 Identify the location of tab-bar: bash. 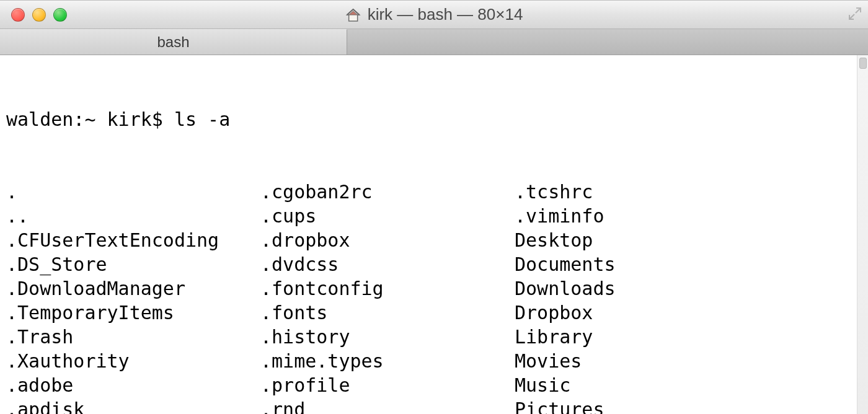
(434, 42).